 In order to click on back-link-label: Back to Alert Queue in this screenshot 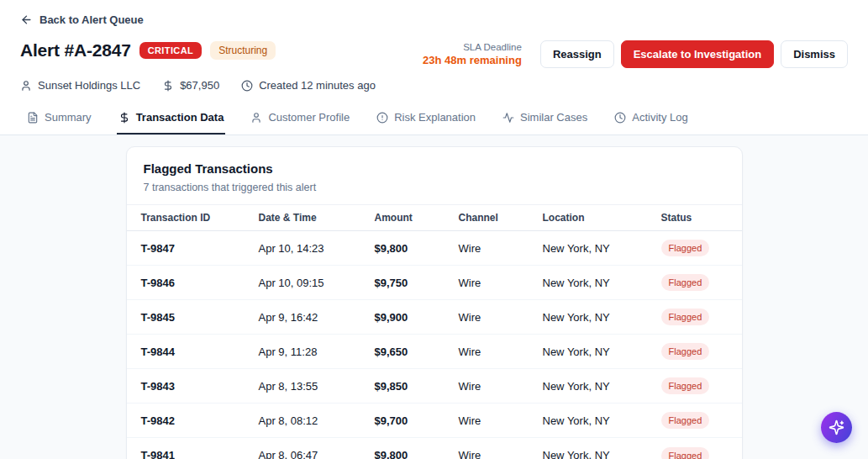, I will do `click(92, 20)`.